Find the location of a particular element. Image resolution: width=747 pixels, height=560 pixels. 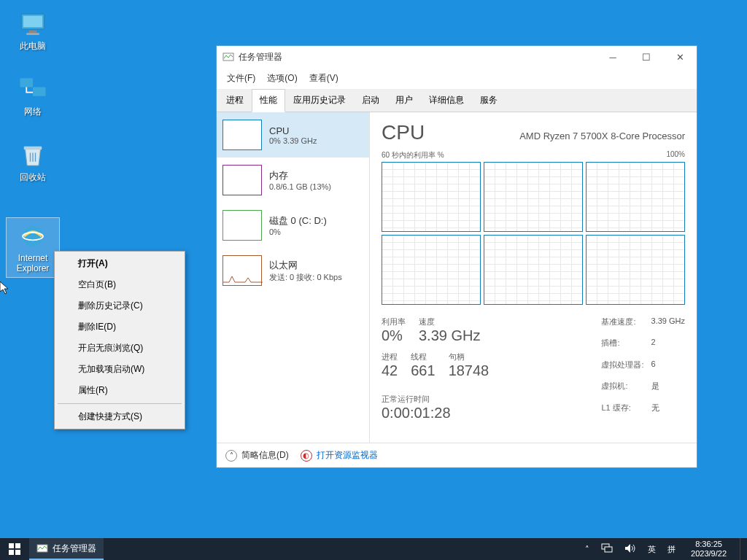

network-icon is located at coordinates (33, 90).